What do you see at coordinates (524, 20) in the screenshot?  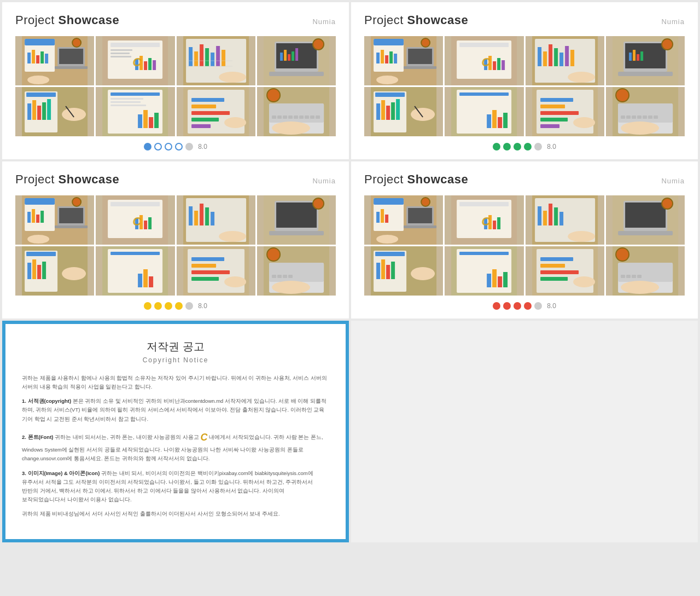 I see `card-2-header: Project Showcase Numia` at bounding box center [524, 20].